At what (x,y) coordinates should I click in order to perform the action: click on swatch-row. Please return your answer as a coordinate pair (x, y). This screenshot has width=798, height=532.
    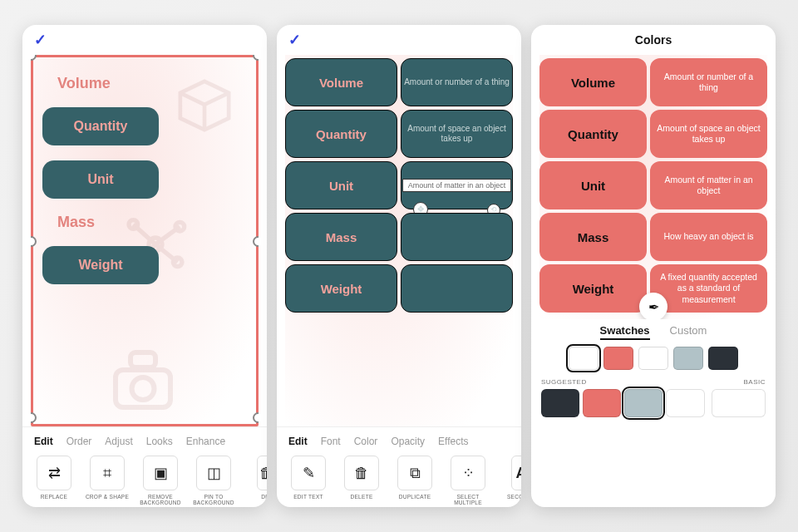
    Looking at the image, I should click on (653, 360).